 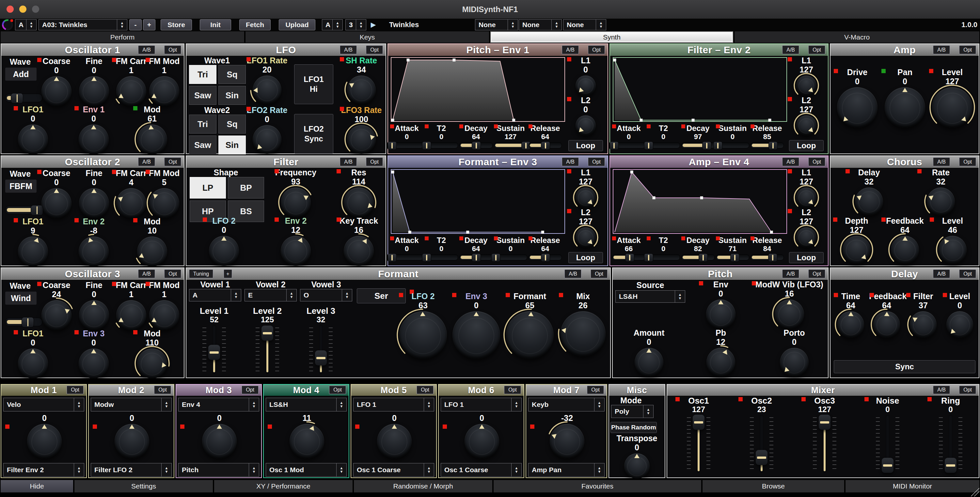 What do you see at coordinates (545, 248) in the screenshot?
I see `release-slider: Release 64` at bounding box center [545, 248].